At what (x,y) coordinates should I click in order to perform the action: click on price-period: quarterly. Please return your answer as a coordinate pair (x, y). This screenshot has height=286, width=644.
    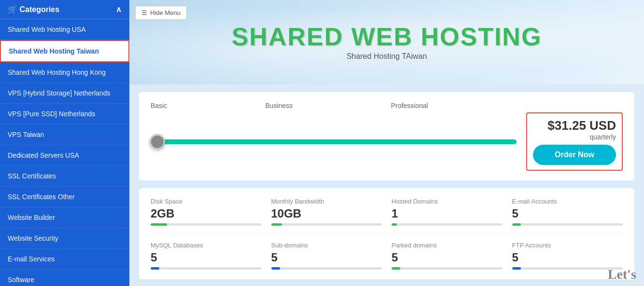
    Looking at the image, I should click on (574, 137).